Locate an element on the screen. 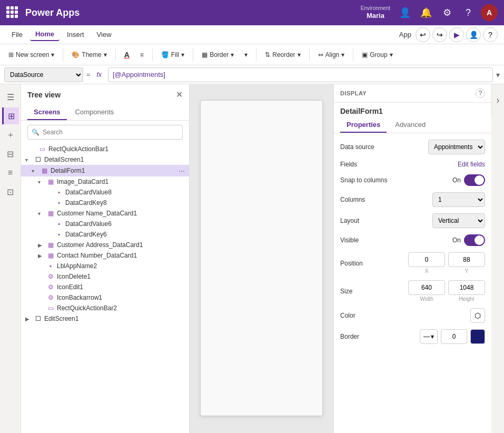 The width and height of the screenshot is (504, 433). list-item: ▪ DataCardValue6 is located at coordinates (105, 224).